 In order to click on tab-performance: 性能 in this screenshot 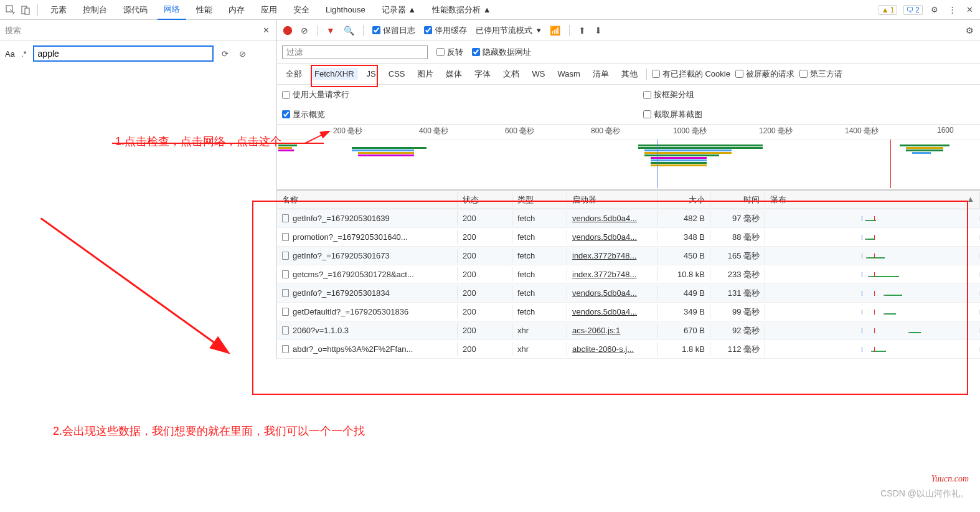, I will do `click(204, 10)`.